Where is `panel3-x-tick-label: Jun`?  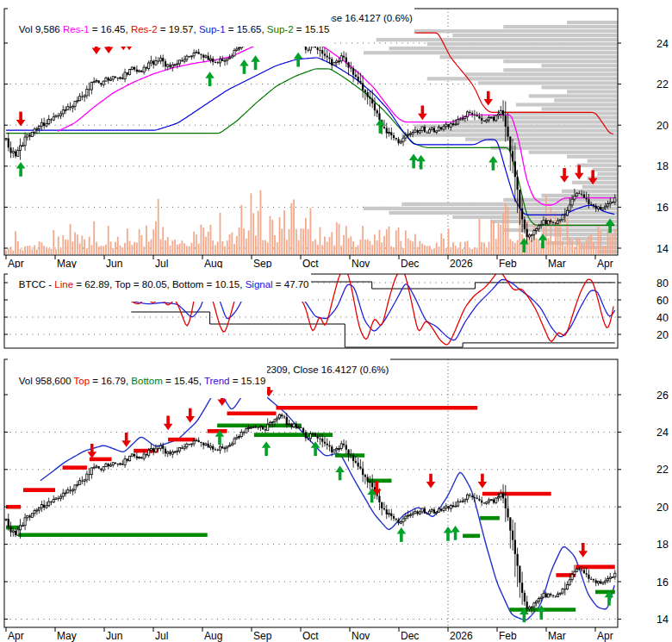
panel3-x-tick-label: Jun is located at coordinates (114, 636).